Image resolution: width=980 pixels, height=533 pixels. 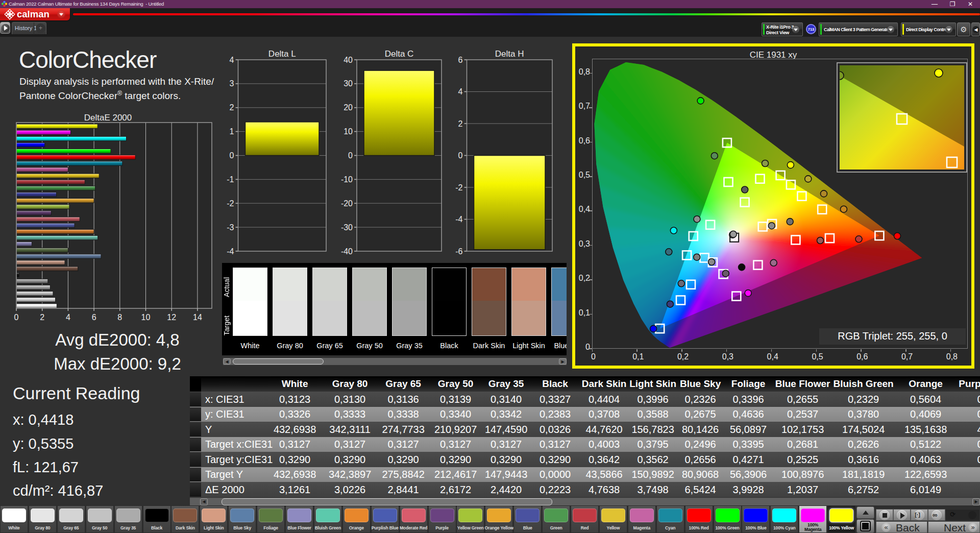 I want to click on svg-text: 20, so click(x=348, y=107).